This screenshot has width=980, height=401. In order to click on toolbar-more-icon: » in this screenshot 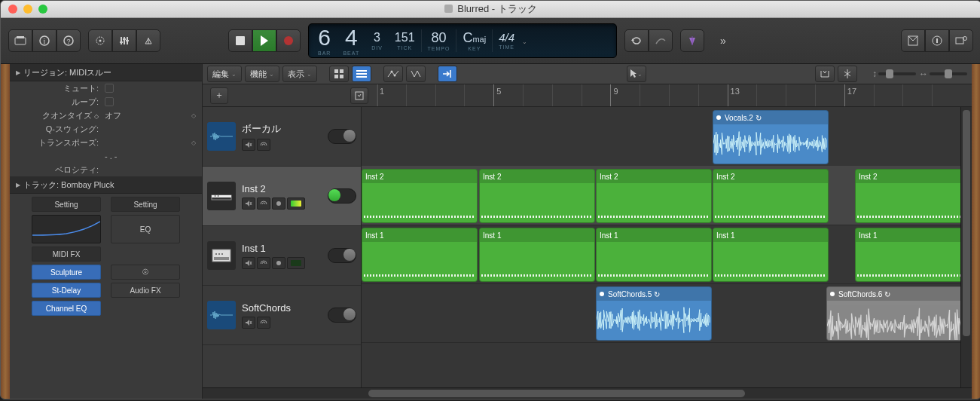, I will do `click(723, 41)`.